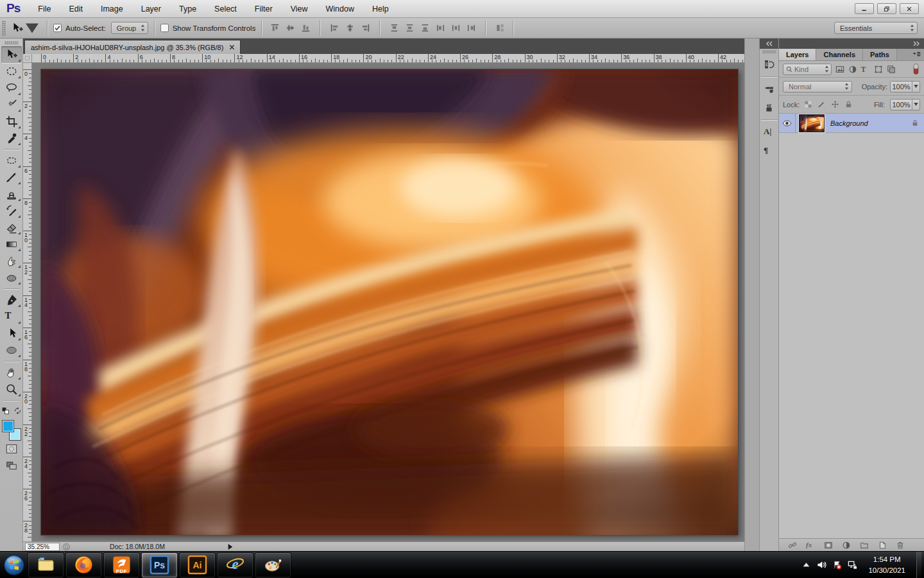 The image size is (924, 578). Describe the element at coordinates (817, 87) in the screenshot. I see `blend-mode-dropdown: Normal` at that location.